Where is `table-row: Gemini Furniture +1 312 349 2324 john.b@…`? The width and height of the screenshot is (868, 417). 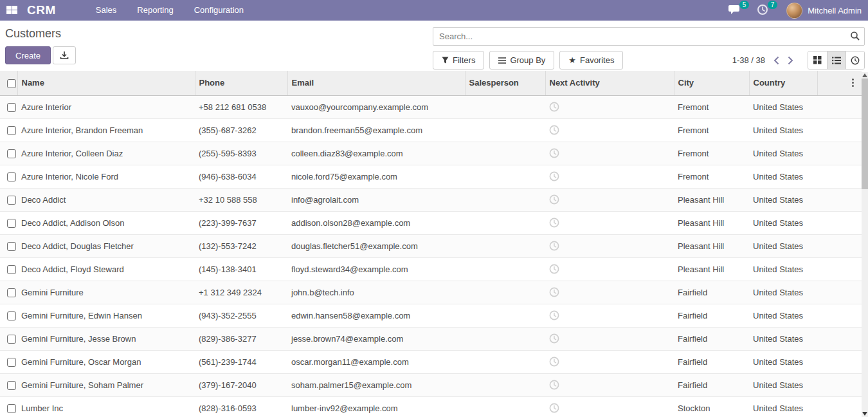 table-row: Gemini Furniture +1 312 349 2324 john.b@… is located at coordinates (431, 292).